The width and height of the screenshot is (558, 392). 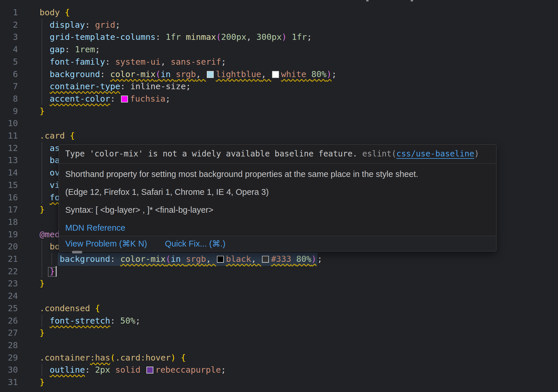 What do you see at coordinates (279, 308) in the screenshot?
I see `code-line: 25.condensed {` at bounding box center [279, 308].